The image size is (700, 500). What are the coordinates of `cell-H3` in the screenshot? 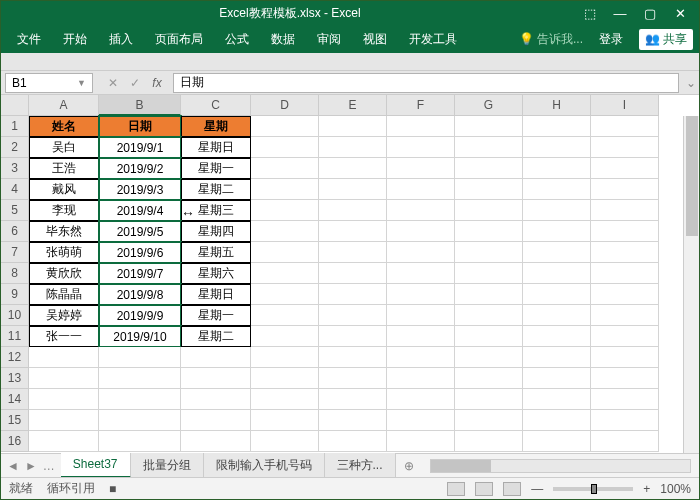 It's located at (557, 168).